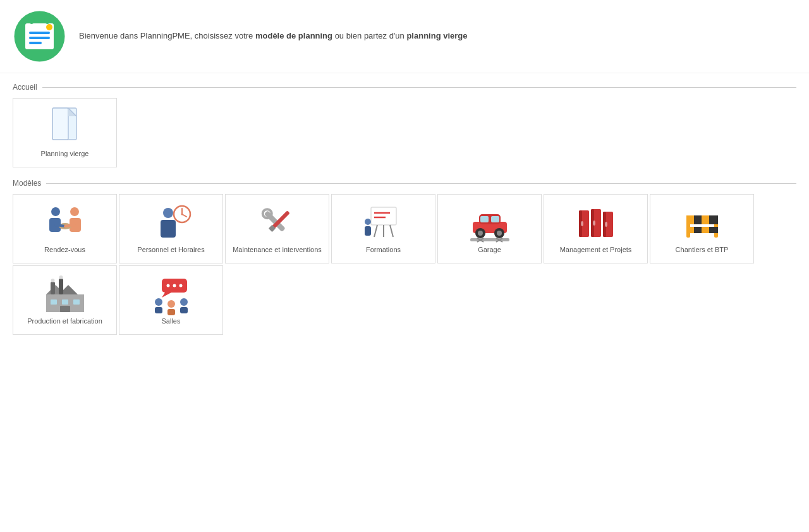 The width and height of the screenshot is (809, 532). Describe the element at coordinates (171, 300) in the screenshot. I see `card-salles: Salles` at that location.